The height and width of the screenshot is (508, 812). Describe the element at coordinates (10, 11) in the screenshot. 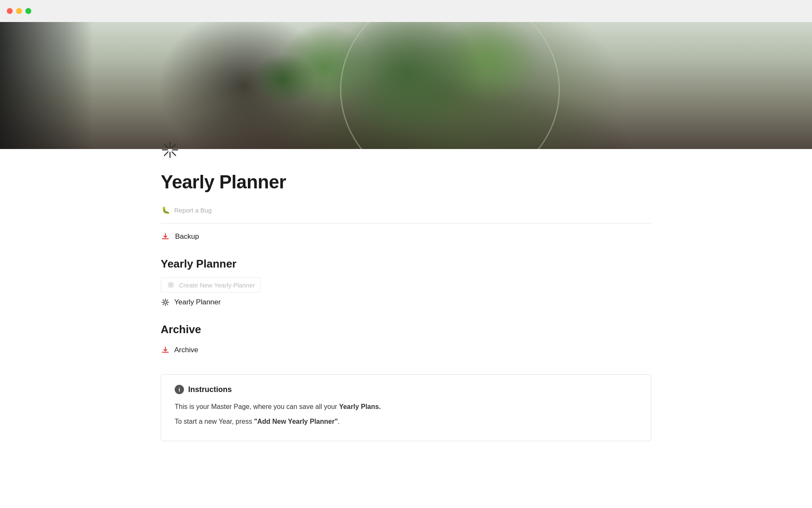

I see `close-button` at that location.